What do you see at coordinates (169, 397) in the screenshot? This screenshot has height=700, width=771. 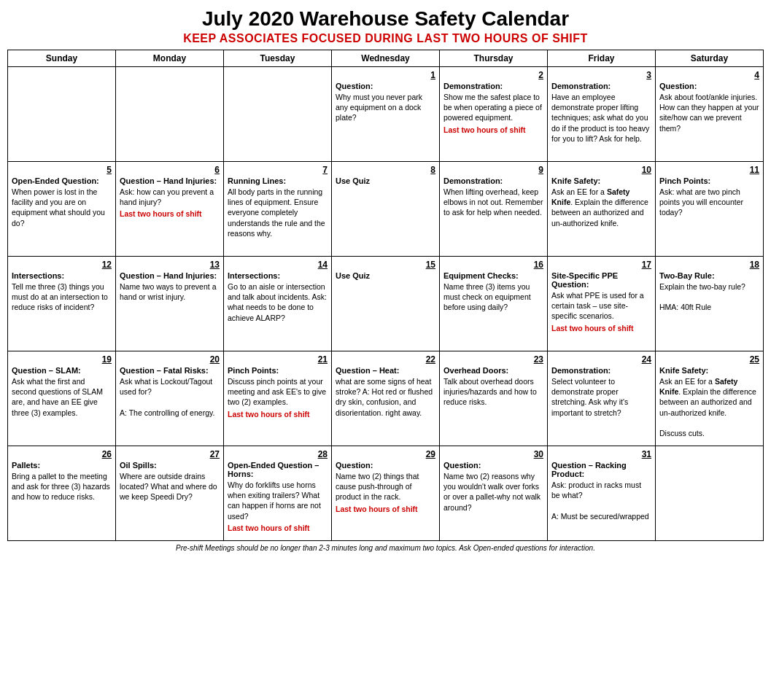 I see `cell-body: Ask what is Lockout/Tagout used for?A: T…` at bounding box center [169, 397].